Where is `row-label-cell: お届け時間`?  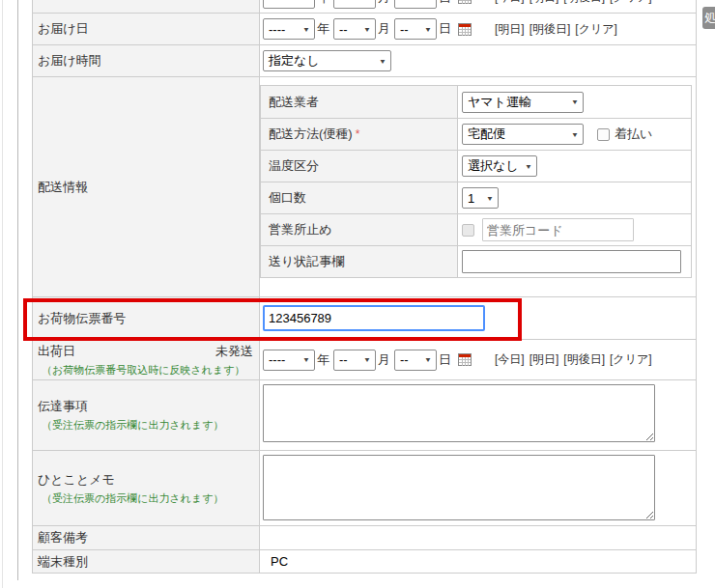 row-label-cell: お届け時間 is located at coordinates (147, 61).